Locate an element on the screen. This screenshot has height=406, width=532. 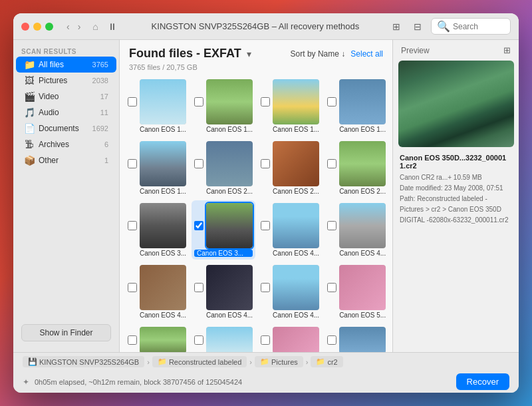
sidebar-item-pictures: 🖼 Pictures 2038 is located at coordinates (66, 81).